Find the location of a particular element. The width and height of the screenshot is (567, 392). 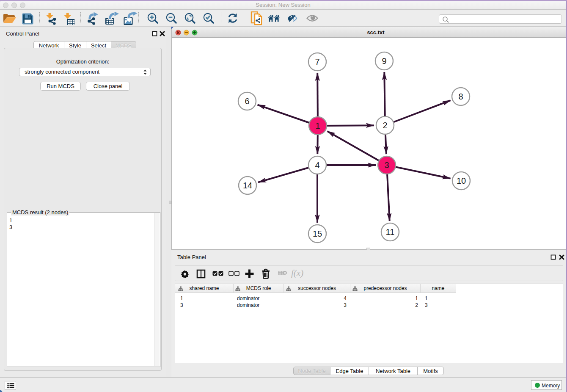

svg-text: 4 is located at coordinates (317, 165).